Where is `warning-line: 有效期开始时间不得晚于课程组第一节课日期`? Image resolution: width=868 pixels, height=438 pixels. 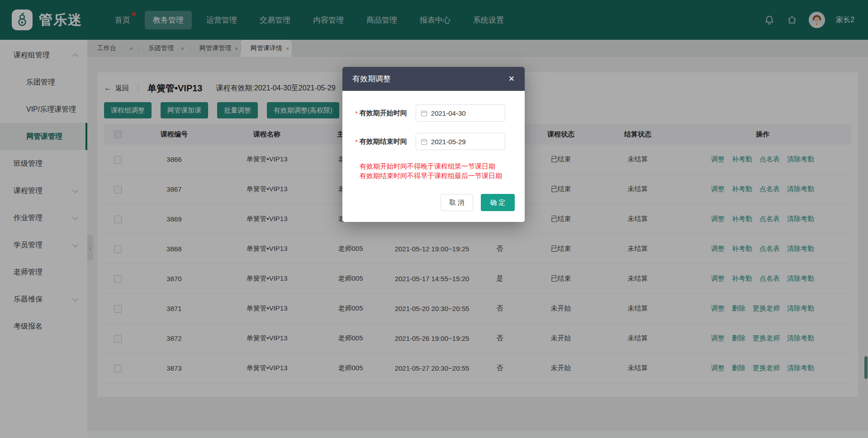 warning-line: 有效期开始时间不得晚于课程组第一节课日期 is located at coordinates (442, 166).